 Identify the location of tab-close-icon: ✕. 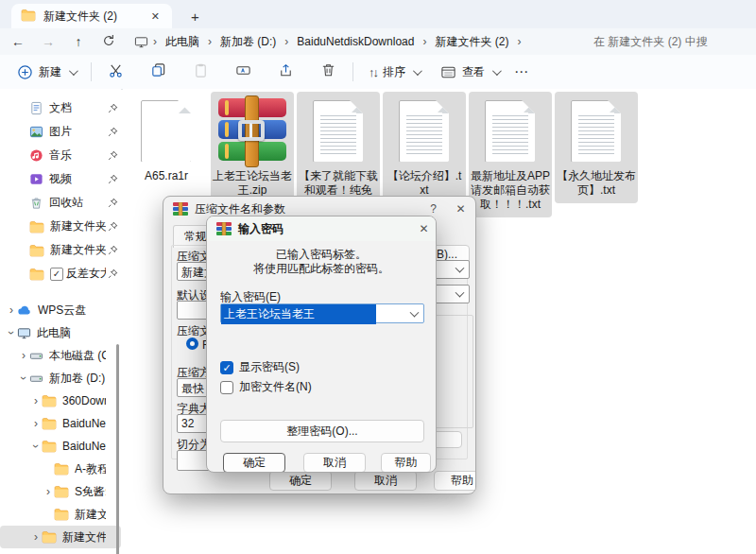
(155, 17).